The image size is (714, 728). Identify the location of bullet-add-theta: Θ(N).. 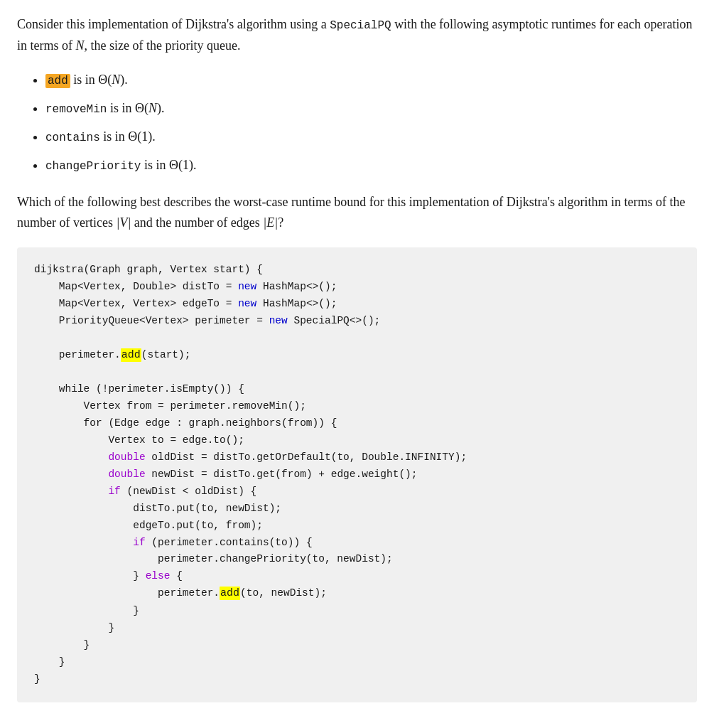
(113, 80).